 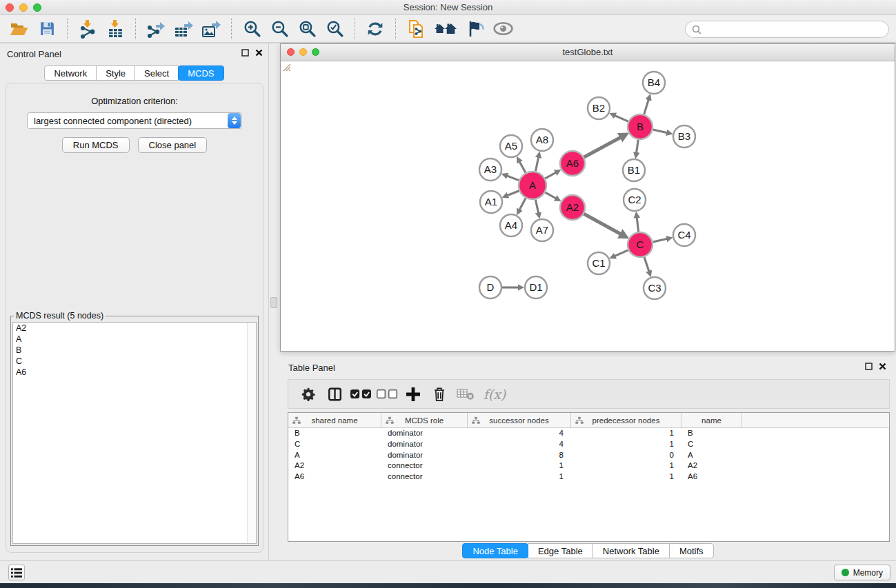 What do you see at coordinates (135, 339) in the screenshot?
I see `mcds-result-item: A` at bounding box center [135, 339].